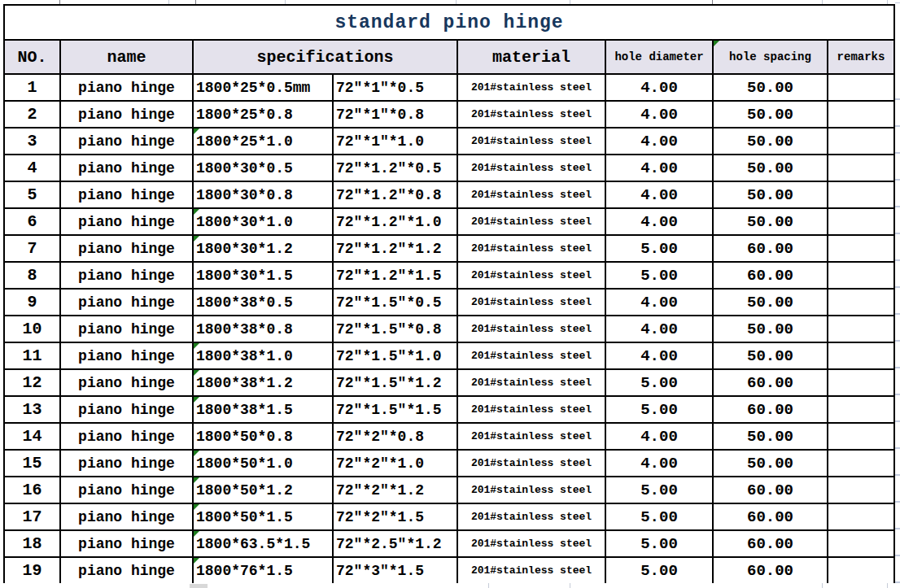 The height and width of the screenshot is (588, 900). What do you see at coordinates (395, 490) in the screenshot?
I see `cell-spec-inch: 72″*2″*1.2` at bounding box center [395, 490].